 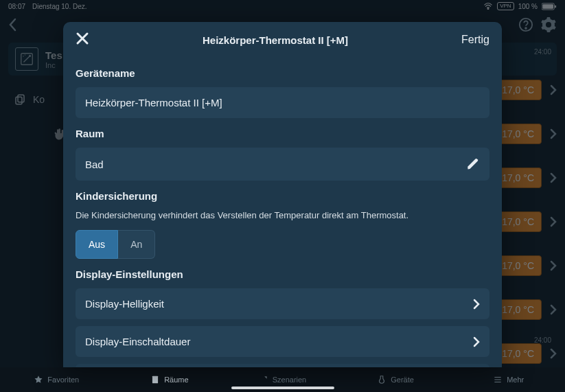 I want to click on close-icon, so click(x=82, y=40).